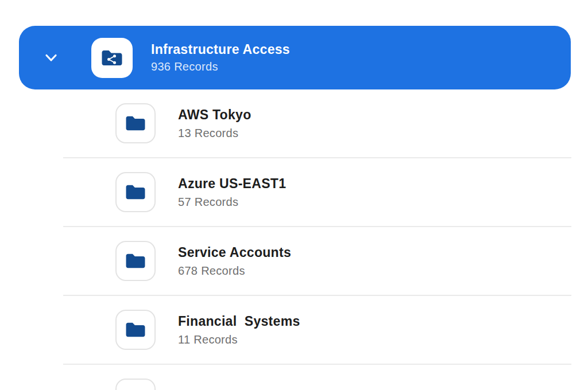 The image size is (588, 390). Describe the element at coordinates (220, 57) in the screenshot. I see `shared-folder-text: Infrastructure Access 936 Records` at that location.